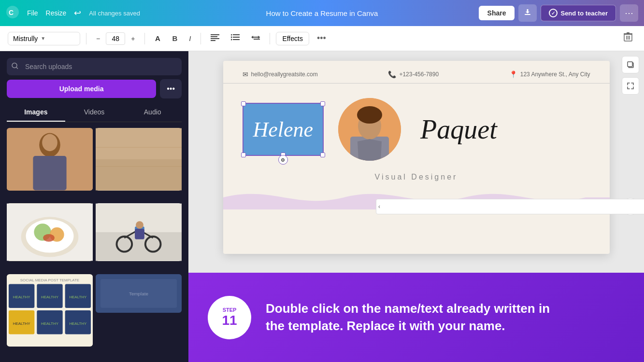 Image resolution: width=644 pixels, height=362 pixels. I want to click on contact-address: 📍 123 Anywhere St., Any City, so click(550, 74).